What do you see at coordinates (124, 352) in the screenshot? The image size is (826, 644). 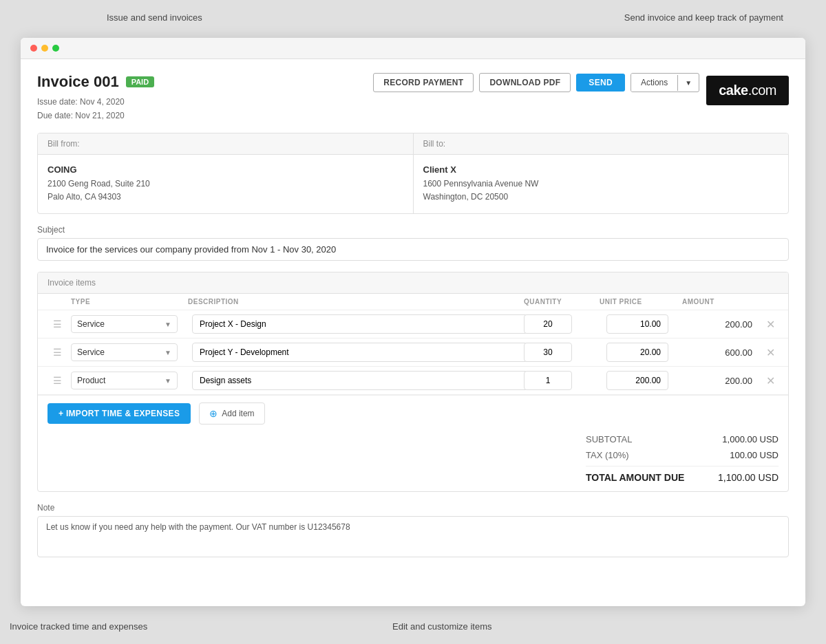 I see `type-select-2: Service ▼` at bounding box center [124, 352].